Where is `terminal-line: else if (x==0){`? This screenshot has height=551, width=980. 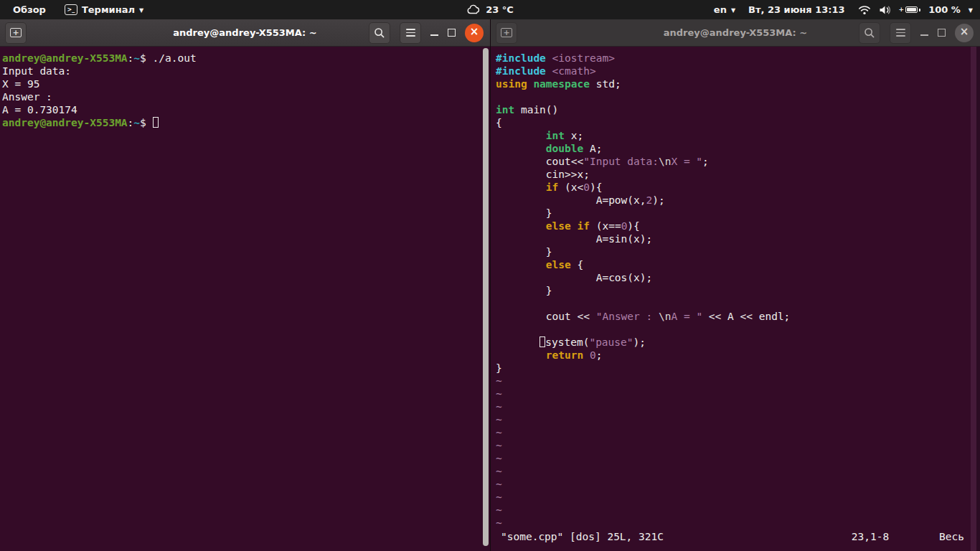
terminal-line: else if (x==0){ is located at coordinates (738, 226).